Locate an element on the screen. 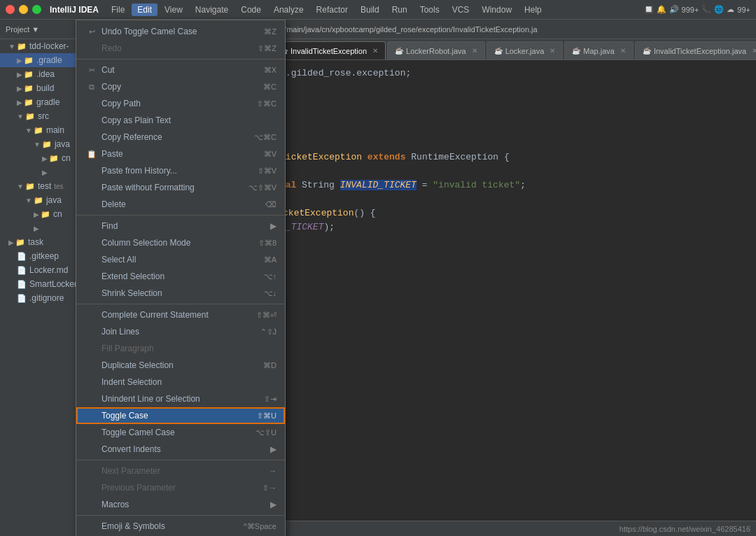 The height and width of the screenshot is (536, 756). cm-item-label: Macros is located at coordinates (185, 505).